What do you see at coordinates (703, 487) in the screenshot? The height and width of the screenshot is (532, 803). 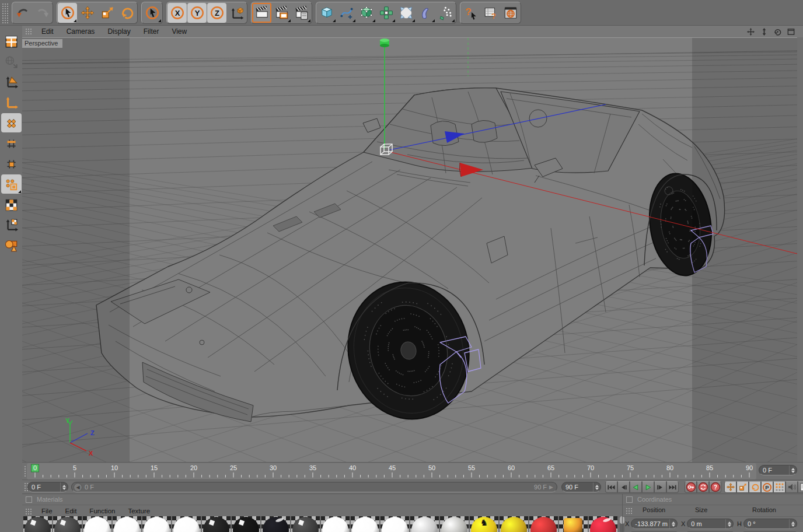 I see `autokey-icon` at bounding box center [703, 487].